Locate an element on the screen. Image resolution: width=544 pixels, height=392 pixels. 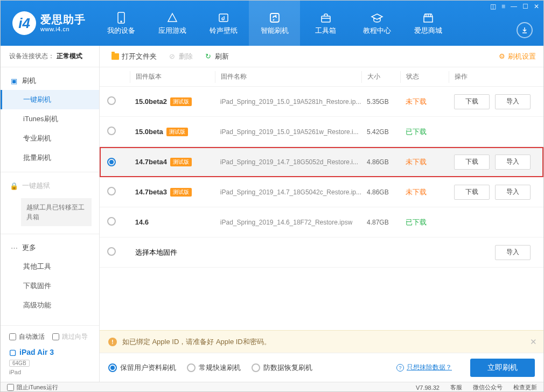
more-icon: ⋯ is located at coordinates (14, 248).